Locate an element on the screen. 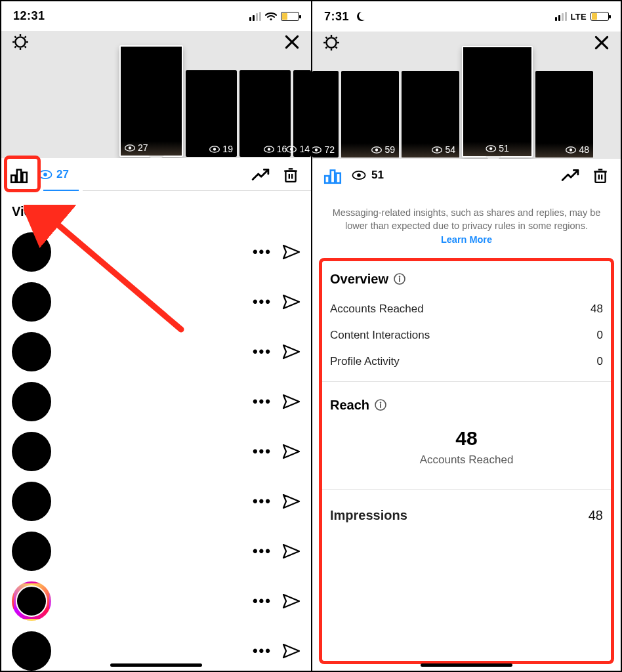 Image resolution: width=622 pixels, height=672 pixels. story-thumb: 72 is located at coordinates (325, 114).